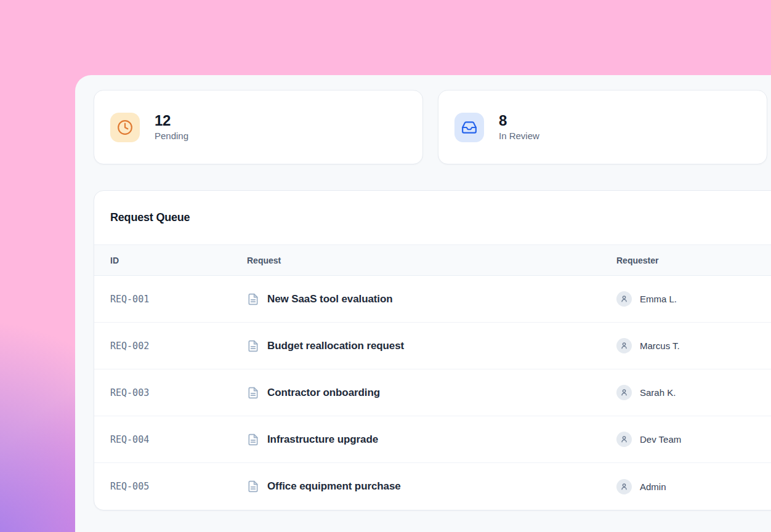 Image resolution: width=771 pixels, height=532 pixels. I want to click on request-title: Infrastructure upgrade, so click(323, 440).